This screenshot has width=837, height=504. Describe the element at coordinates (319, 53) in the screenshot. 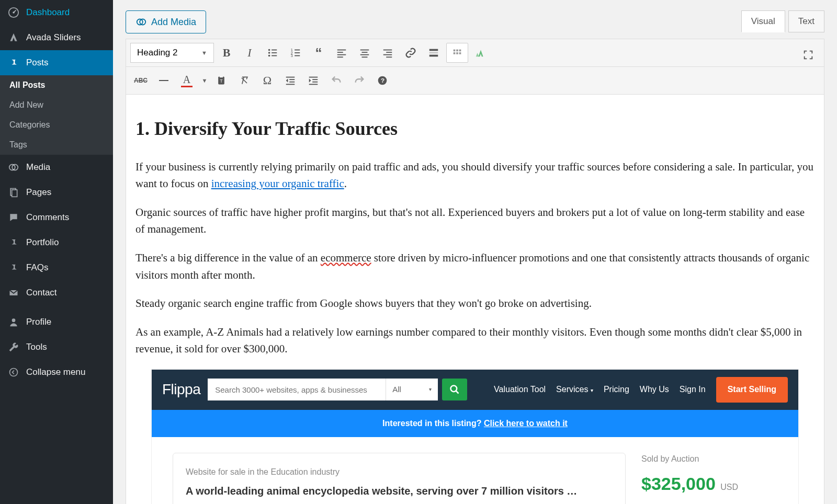

I see `blockquote-button: “` at that location.